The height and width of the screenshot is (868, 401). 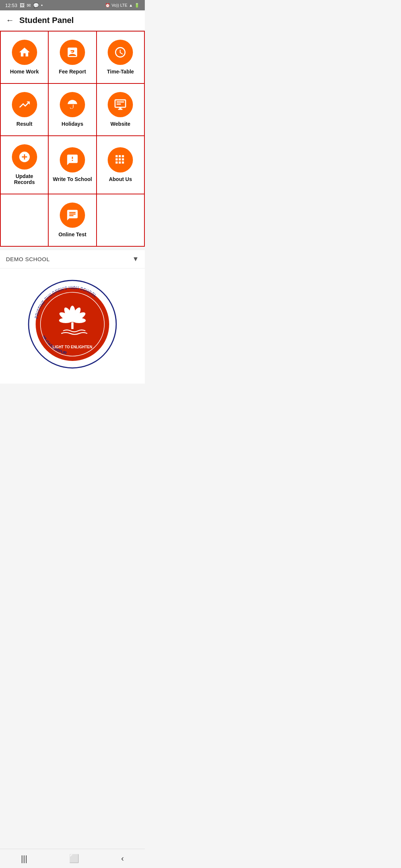 I want to click on fee-icon, so click(x=72, y=52).